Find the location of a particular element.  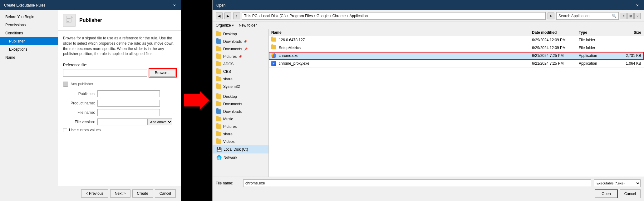

publisher-slider is located at coordinates (66, 84).